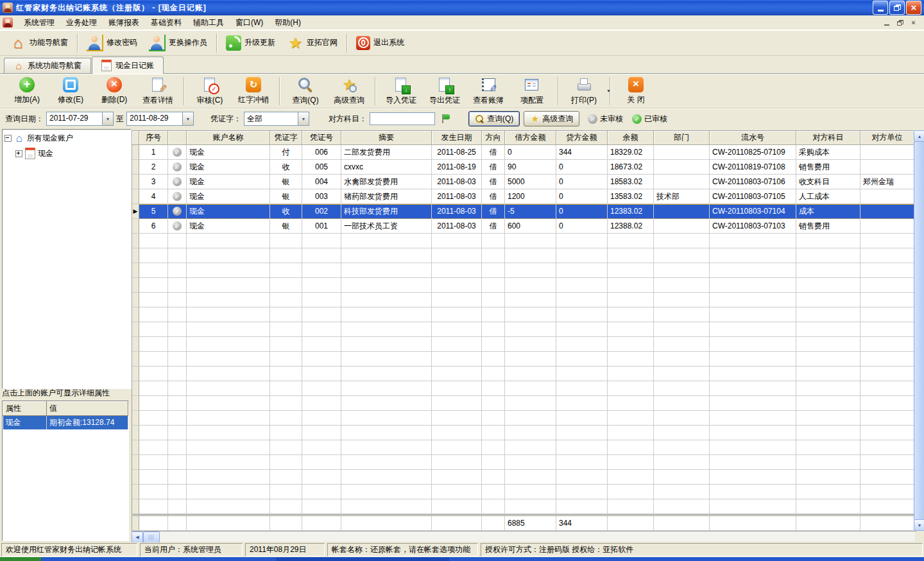  I want to click on minus-expander-icon, so click(8, 139).